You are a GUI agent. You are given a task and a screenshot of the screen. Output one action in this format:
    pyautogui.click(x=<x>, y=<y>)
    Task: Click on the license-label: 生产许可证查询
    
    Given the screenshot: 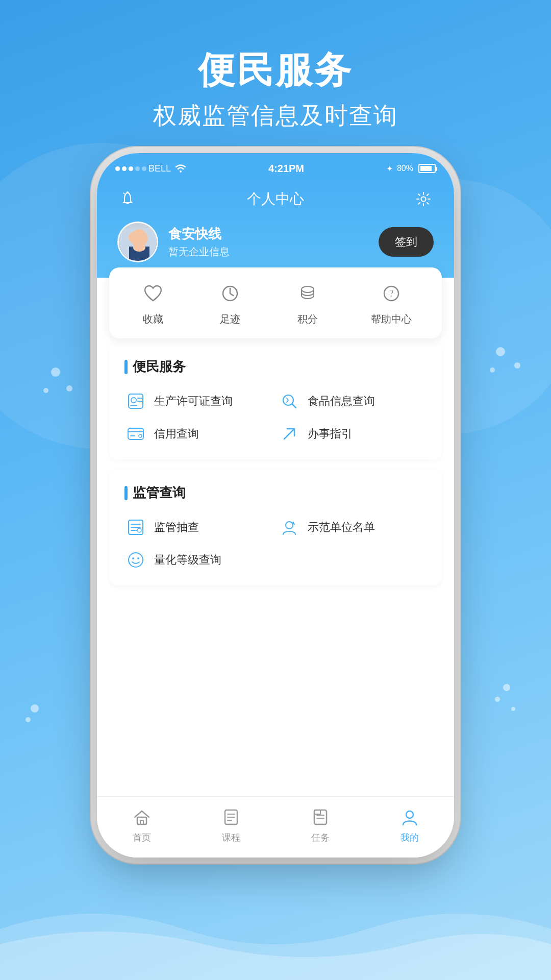 What is the action you would take?
    pyautogui.click(x=193, y=401)
    